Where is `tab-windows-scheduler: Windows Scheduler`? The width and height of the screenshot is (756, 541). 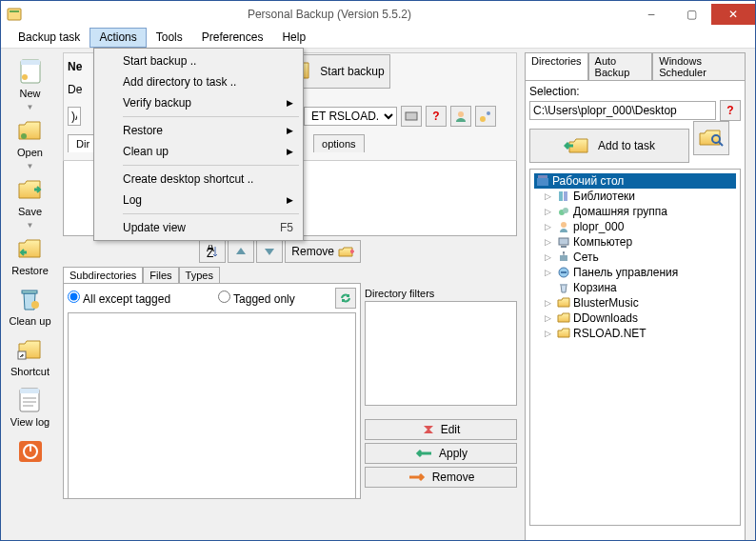
tab-windows-scheduler: Windows Scheduler is located at coordinates (699, 67).